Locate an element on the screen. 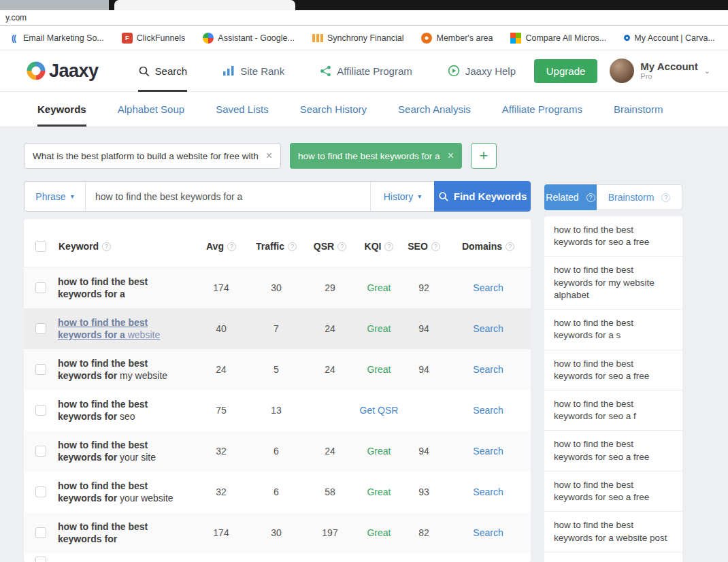  table-row: how to find the best keywords for your s… is located at coordinates (278, 451).